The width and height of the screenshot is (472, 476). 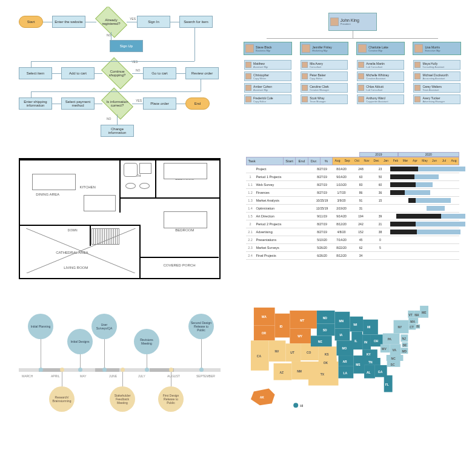 I want to click on svg-text: VT, so click(x=410, y=315).